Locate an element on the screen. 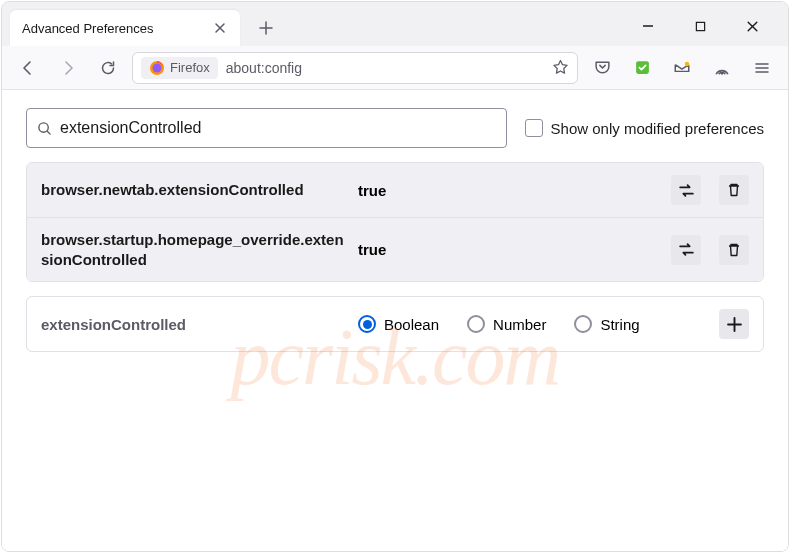 This screenshot has width=790, height=553. new-tab-button is located at coordinates (266, 28).